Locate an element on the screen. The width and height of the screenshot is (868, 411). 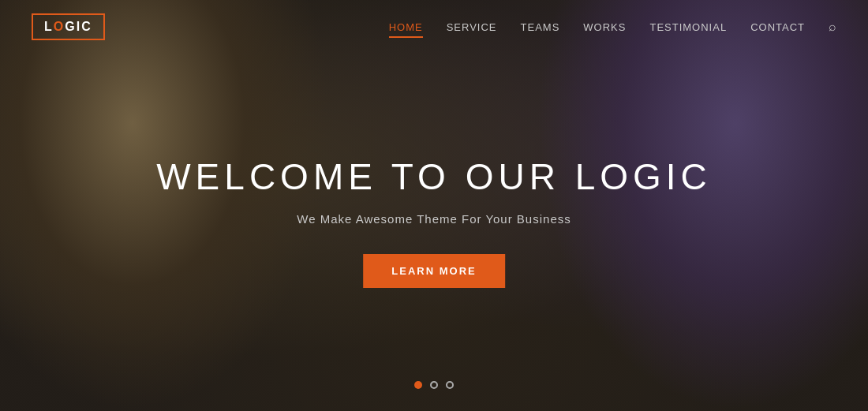
nav-link-service: SERVICE is located at coordinates (472, 27).